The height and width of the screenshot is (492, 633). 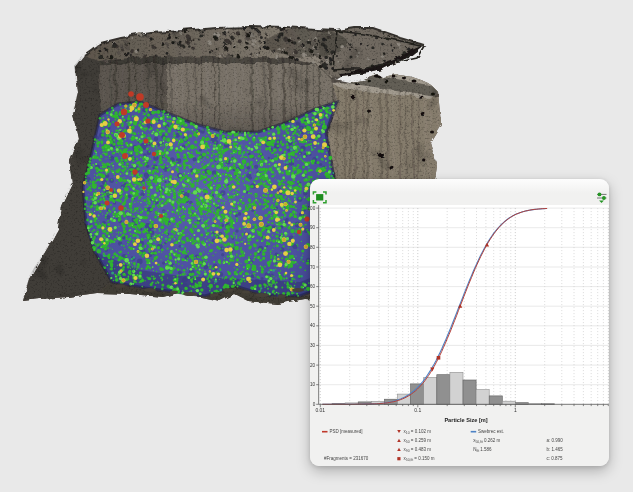 I want to click on svg-text: b: 1.465, so click(x=556, y=450).